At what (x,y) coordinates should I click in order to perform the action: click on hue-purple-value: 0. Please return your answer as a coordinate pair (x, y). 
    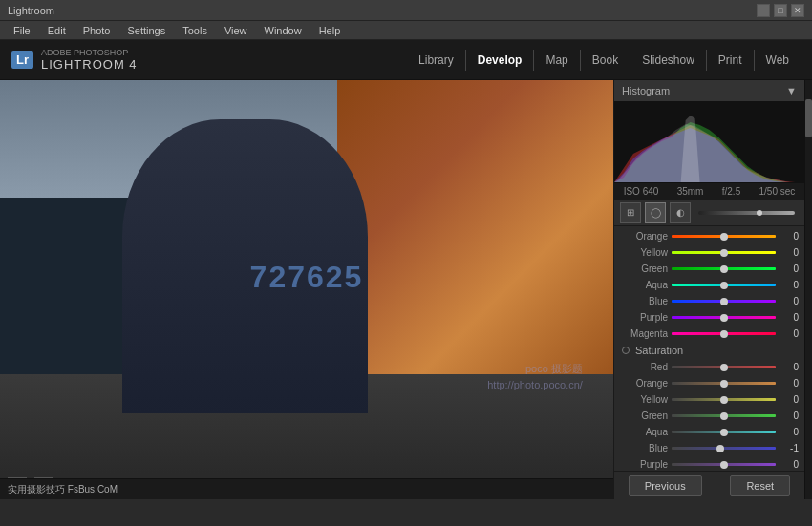
    Looking at the image, I should click on (787, 317).